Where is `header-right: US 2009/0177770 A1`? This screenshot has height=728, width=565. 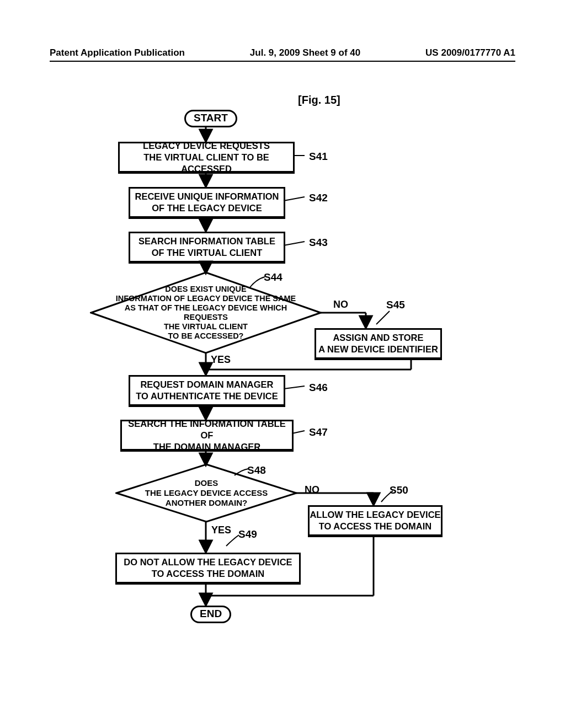
header-right: US 2009/0177770 A1 is located at coordinates (470, 53).